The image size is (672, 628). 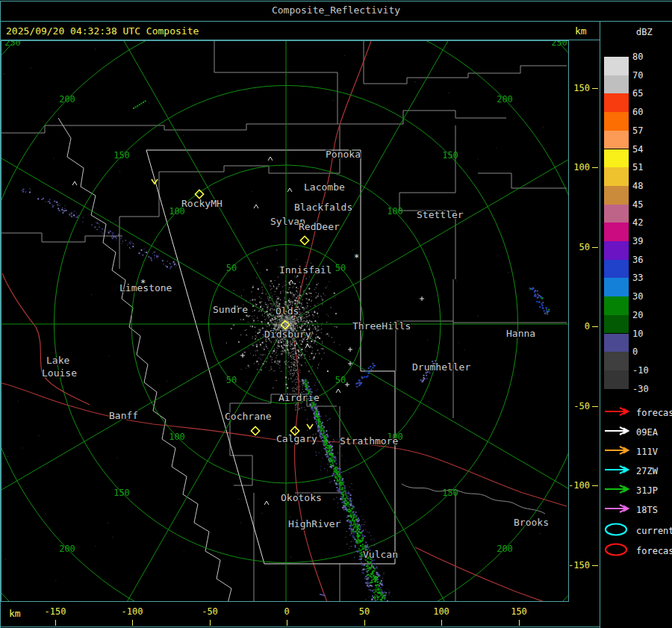 What do you see at coordinates (579, 485) in the screenshot?
I see `right-axis-label: -100` at bounding box center [579, 485].